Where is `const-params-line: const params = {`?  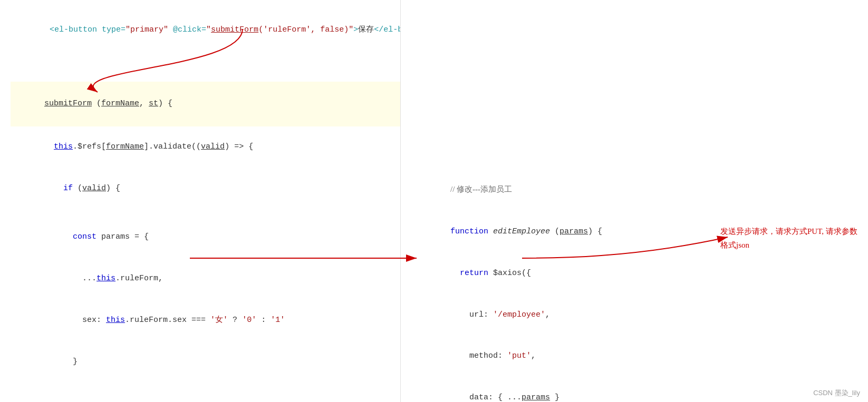
const-params-line: const params = { is located at coordinates (206, 237).